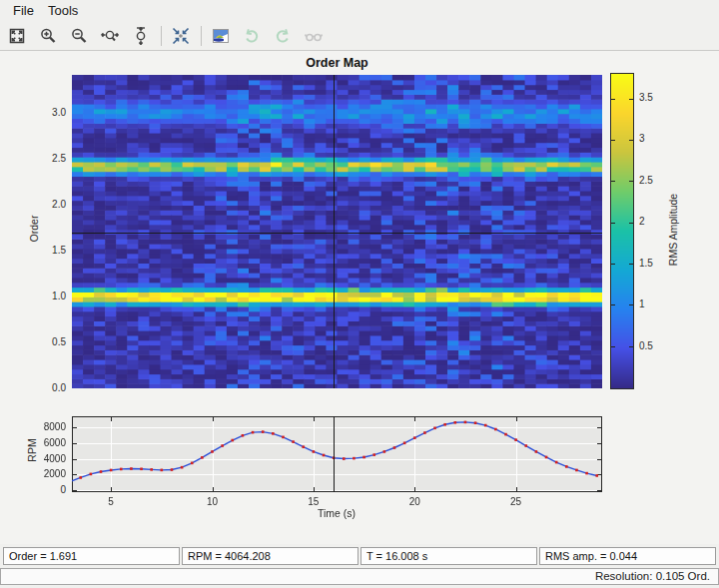  What do you see at coordinates (654, 222) in the screenshot?
I see `tick-label: 2` at bounding box center [654, 222].